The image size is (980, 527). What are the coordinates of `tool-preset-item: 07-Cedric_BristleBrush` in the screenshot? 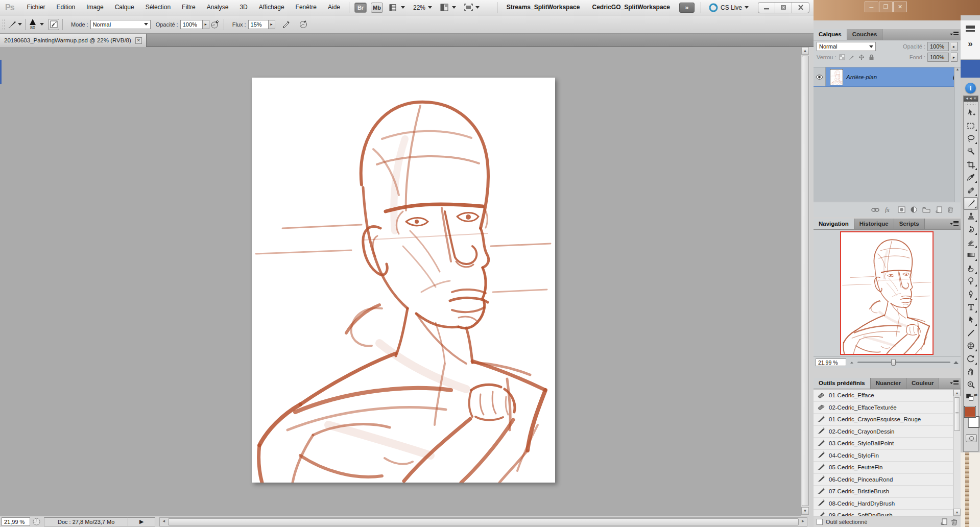 It's located at (887, 492).